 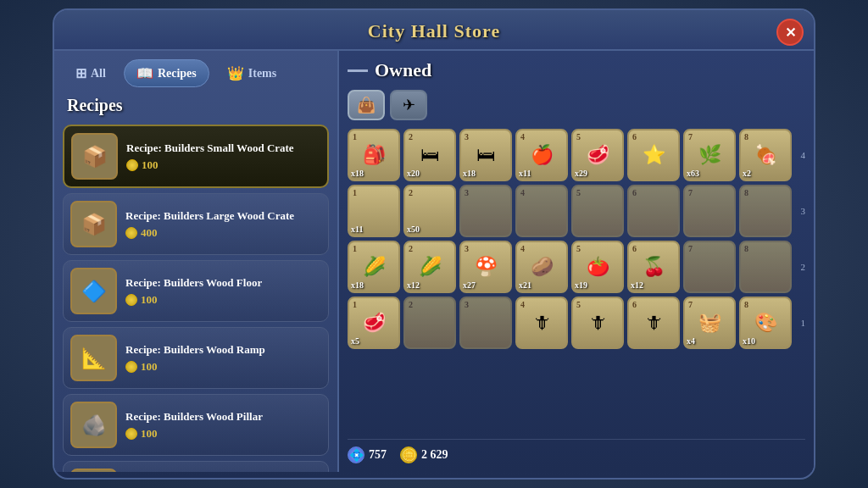 What do you see at coordinates (709, 155) in the screenshot?
I see `item-slot: 7 🌿 x63` at bounding box center [709, 155].